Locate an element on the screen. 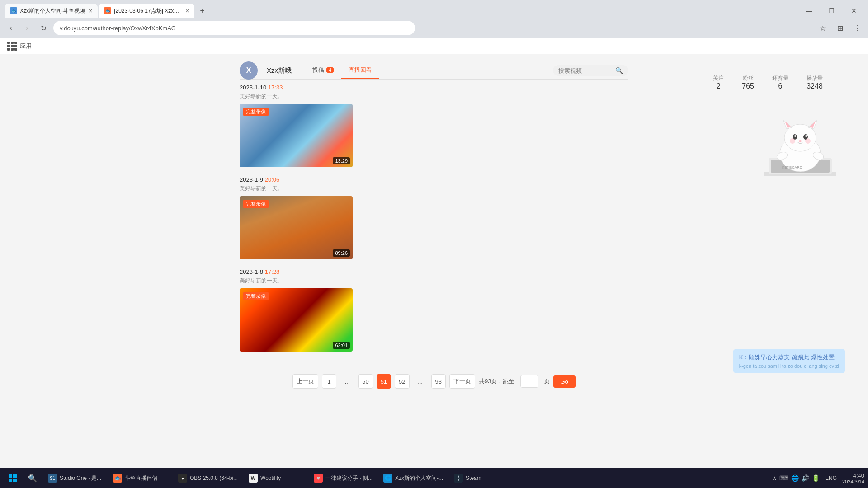  page-51-button: 51 is located at coordinates (384, 381).